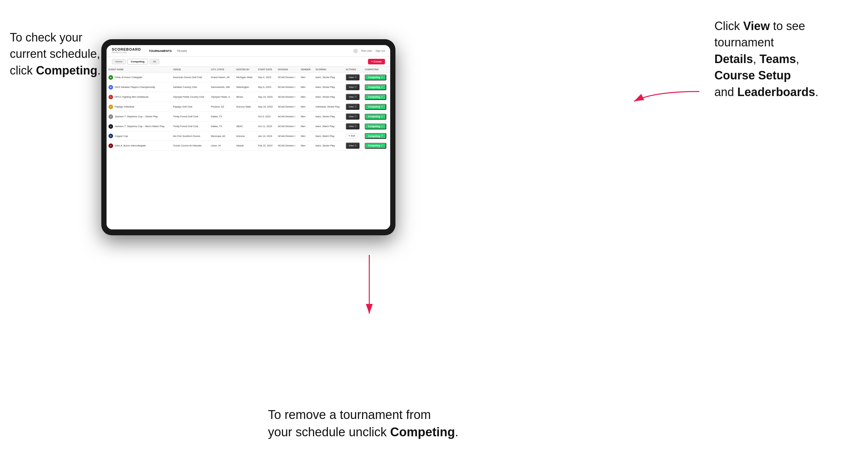 Image resolution: width=868 pixels, height=467 pixels. Describe the element at coordinates (135, 62) in the screenshot. I see `filter-tabs: Home Competing All` at that location.